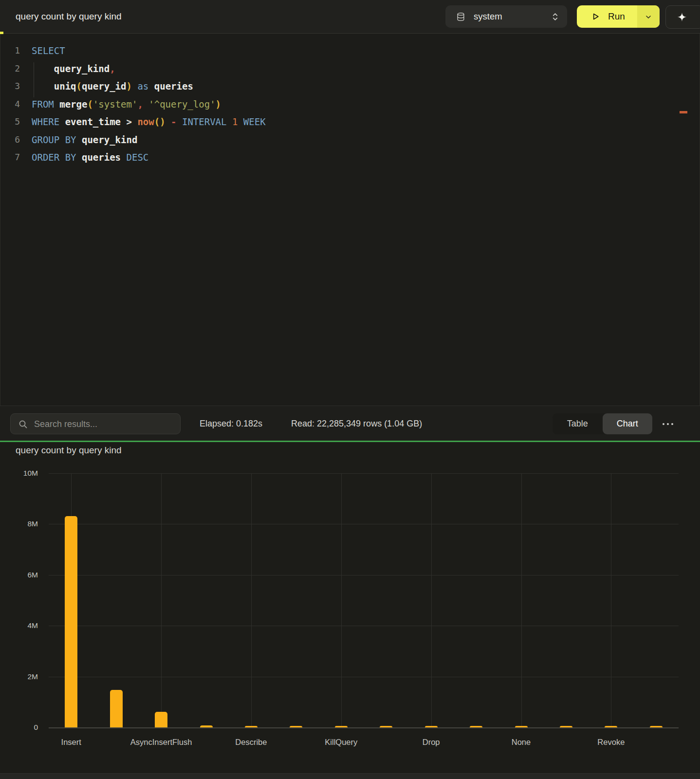 The image size is (700, 779). What do you see at coordinates (231, 424) in the screenshot?
I see `elapsed-stat: Elapsed: 0.182s` at bounding box center [231, 424].